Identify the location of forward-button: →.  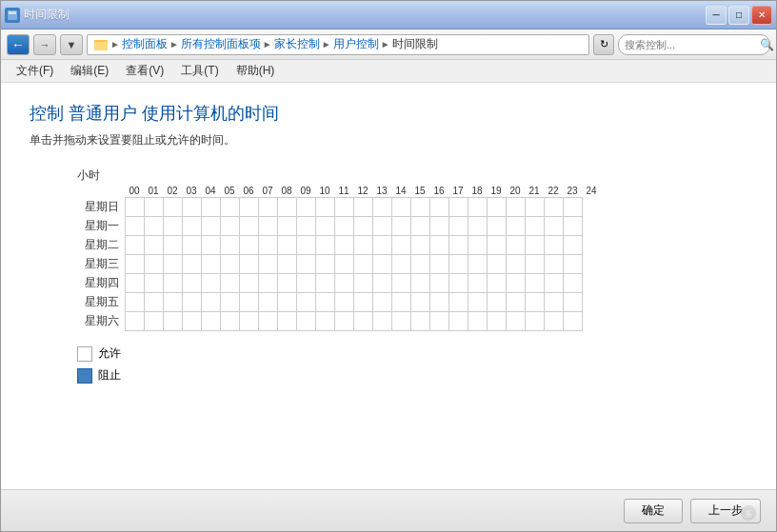
(45, 45).